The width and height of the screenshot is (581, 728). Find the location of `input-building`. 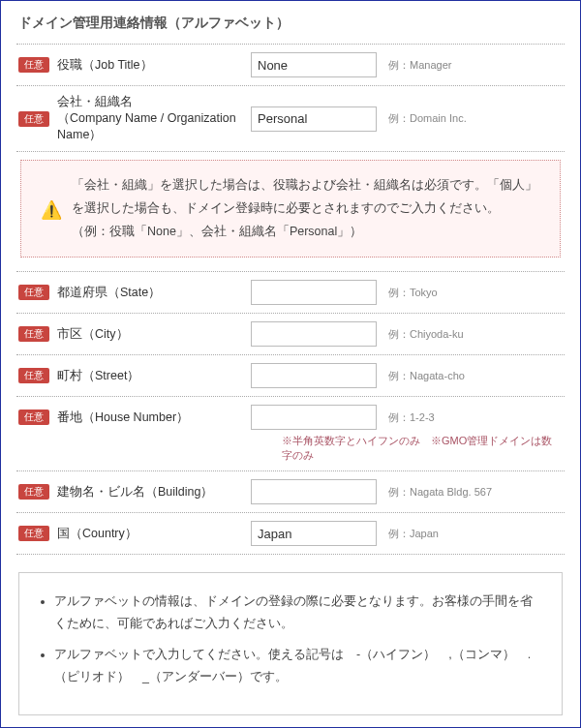

input-building is located at coordinates (314, 492).